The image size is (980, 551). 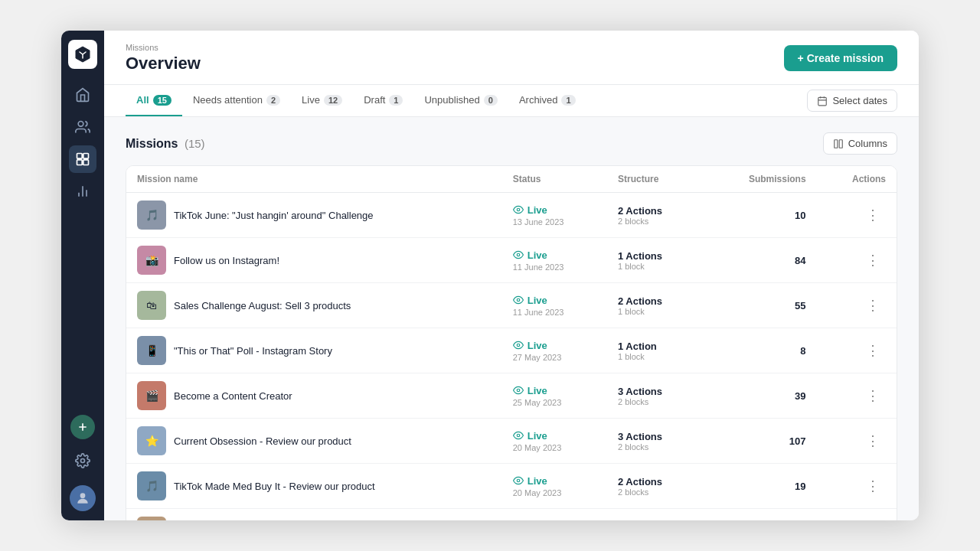 I want to click on missions-title-text: Missions, so click(x=152, y=144).